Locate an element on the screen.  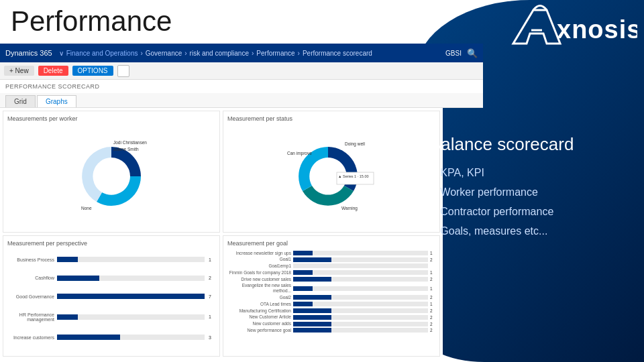
goal-row-9: New Customer Article 2 is located at coordinates (331, 317).